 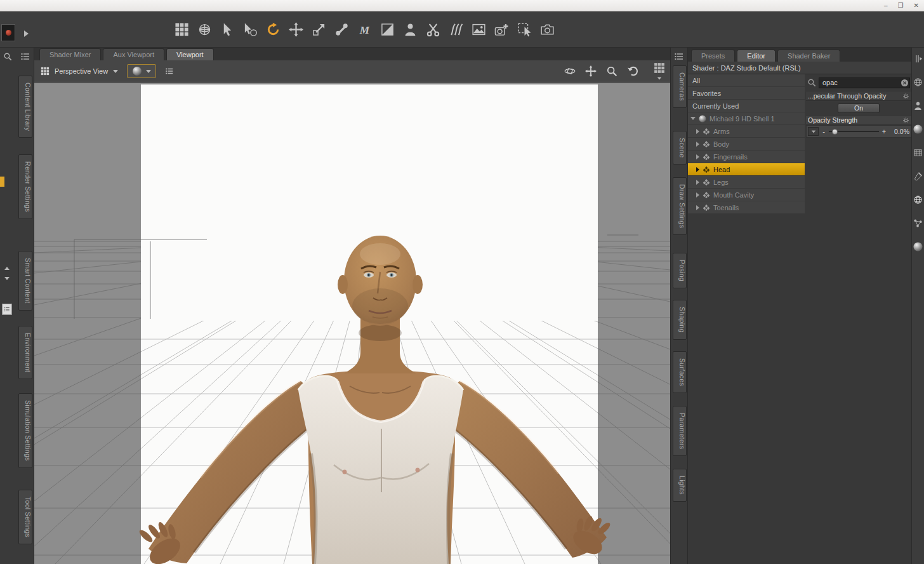 What do you see at coordinates (456, 29) in the screenshot?
I see `hair-tool-button` at bounding box center [456, 29].